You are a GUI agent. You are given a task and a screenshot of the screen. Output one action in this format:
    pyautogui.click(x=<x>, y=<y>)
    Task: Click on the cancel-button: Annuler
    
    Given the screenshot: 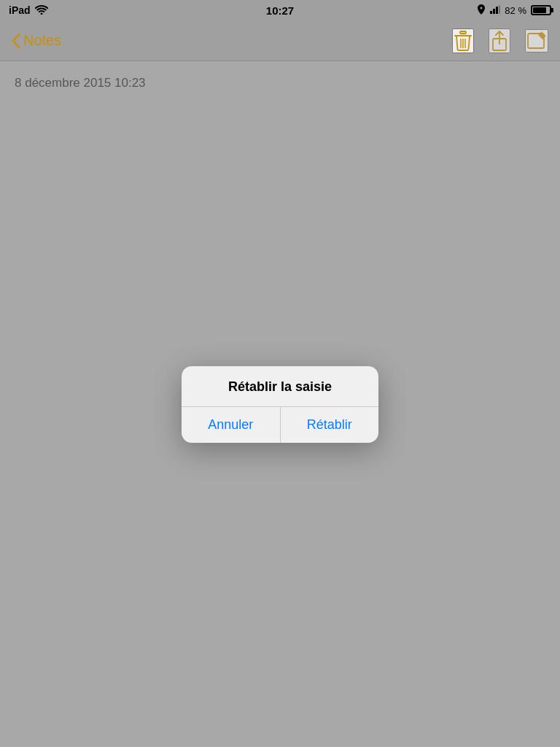 What is the action you would take?
    pyautogui.click(x=231, y=425)
    